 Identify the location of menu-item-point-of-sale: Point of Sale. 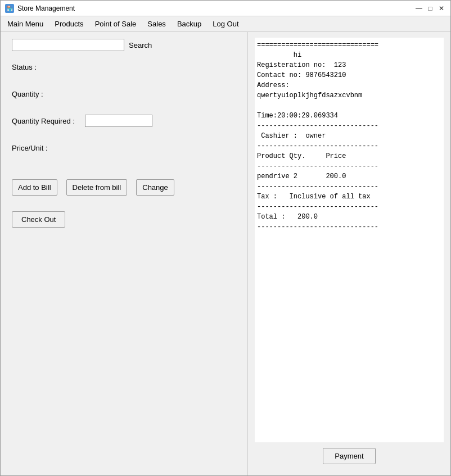
(116, 24).